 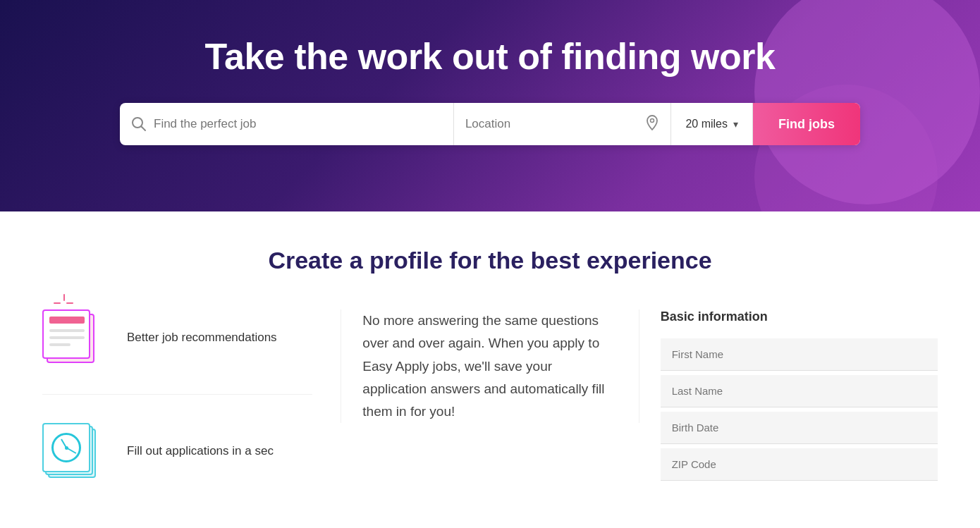 I want to click on chevron-down-icon: ▾, so click(x=736, y=124).